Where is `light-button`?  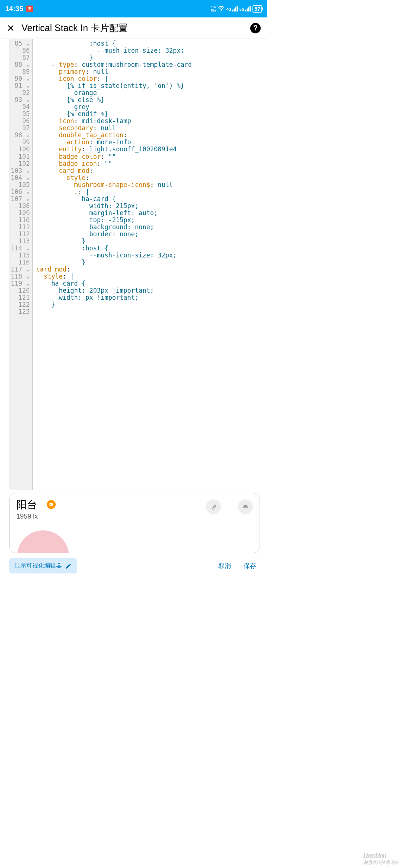 light-button is located at coordinates (245, 507).